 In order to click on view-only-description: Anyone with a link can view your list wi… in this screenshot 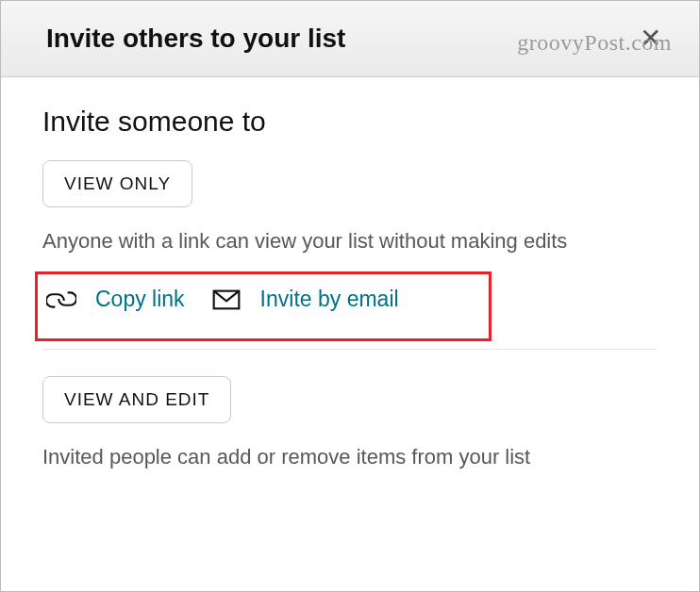, I will do `click(350, 241)`.